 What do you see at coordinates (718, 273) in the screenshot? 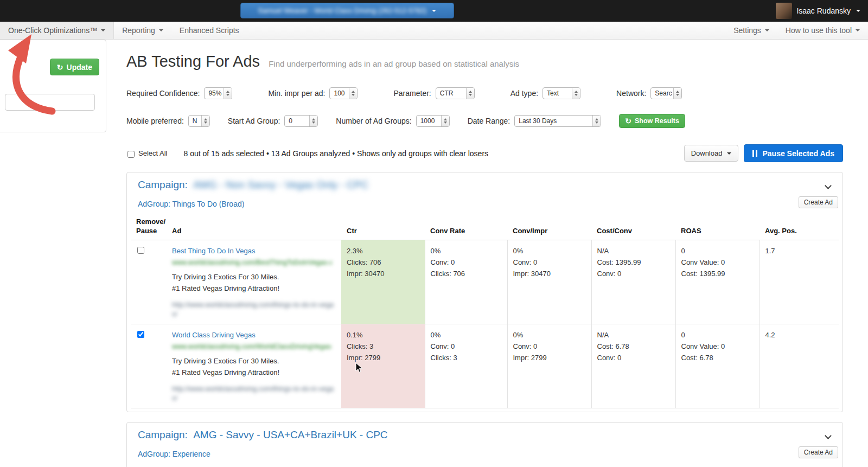
I see `stat-line: Cost: 1395.99` at bounding box center [718, 273].